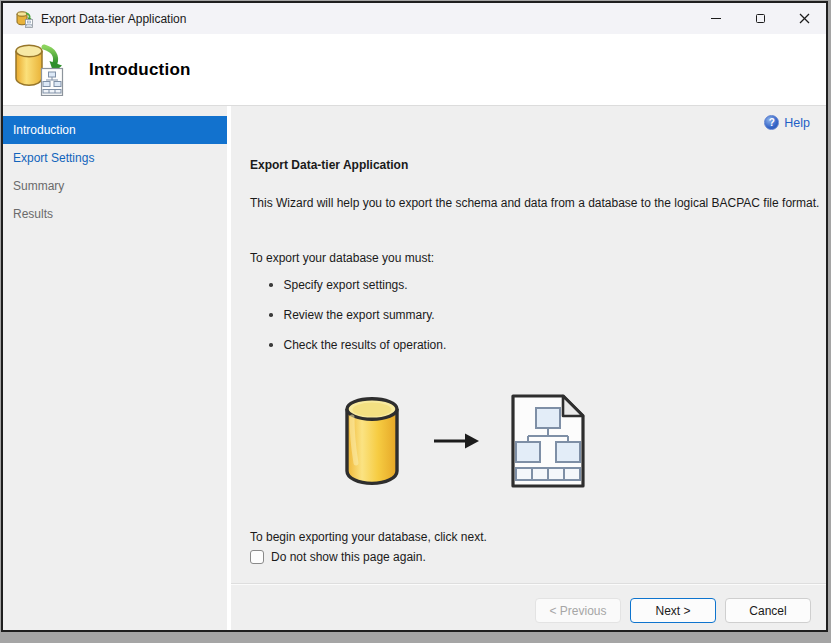 The image size is (831, 643). Describe the element at coordinates (548, 441) in the screenshot. I see `bacpac-file-icon` at that location.